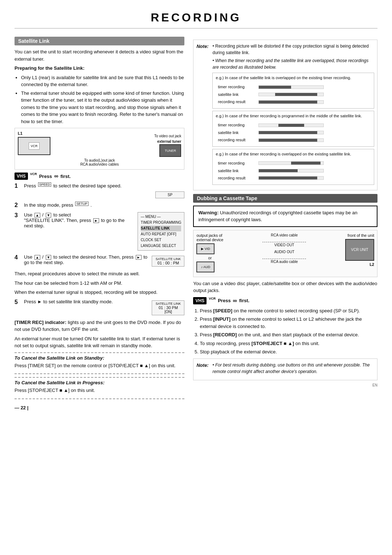  I want to click on diagram-rca-label: RCA audio/video cables, so click(99, 164).